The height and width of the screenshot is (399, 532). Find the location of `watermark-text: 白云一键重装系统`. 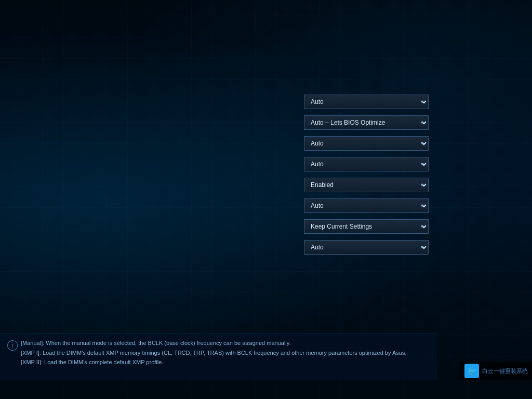

watermark-text: 白云一键重装系统 is located at coordinates (505, 371).